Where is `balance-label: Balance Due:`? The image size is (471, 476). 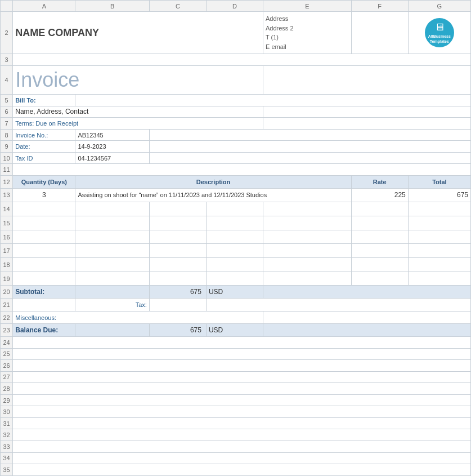 balance-label: Balance Due: is located at coordinates (37, 330).